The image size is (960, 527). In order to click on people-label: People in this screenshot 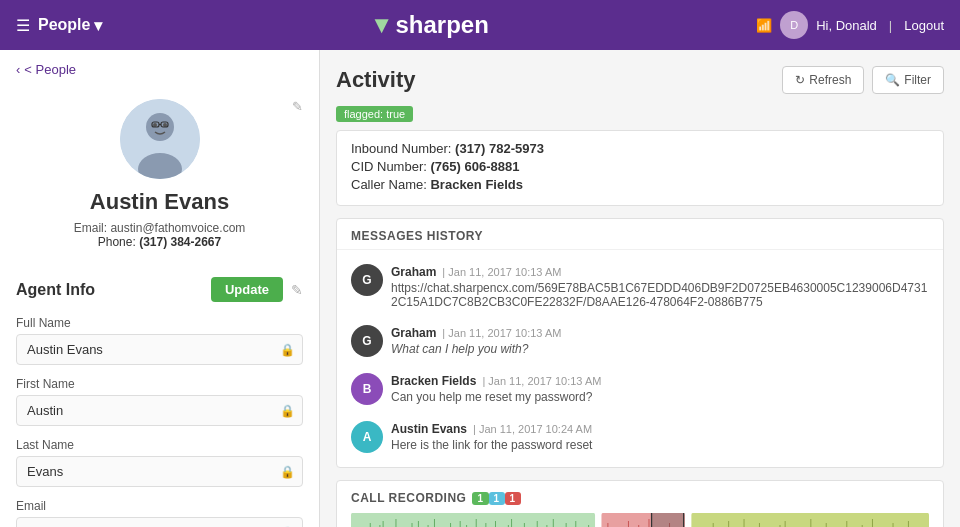, I will do `click(64, 25)`.